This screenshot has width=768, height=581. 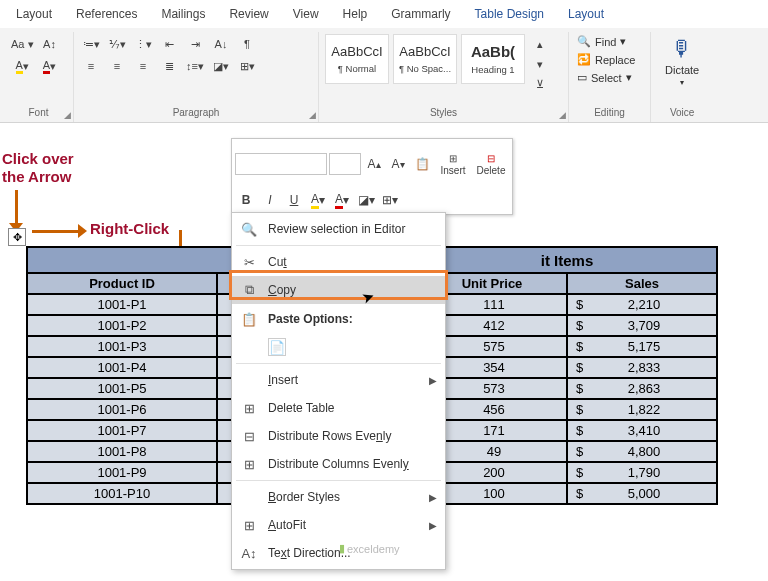 What do you see at coordinates (682, 49) in the screenshot?
I see `mic-icon: 🎙` at bounding box center [682, 49].